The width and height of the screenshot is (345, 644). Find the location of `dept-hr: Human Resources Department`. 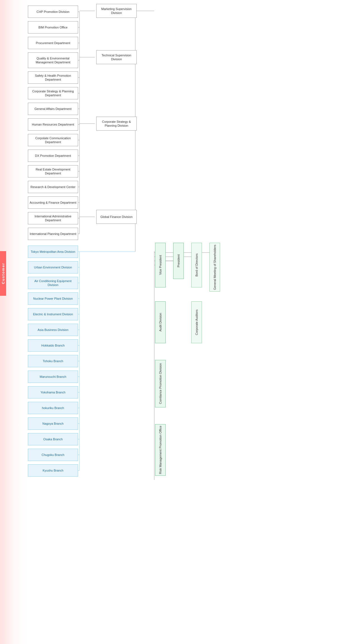

dept-hr: Human Resources Department is located at coordinates (53, 124).